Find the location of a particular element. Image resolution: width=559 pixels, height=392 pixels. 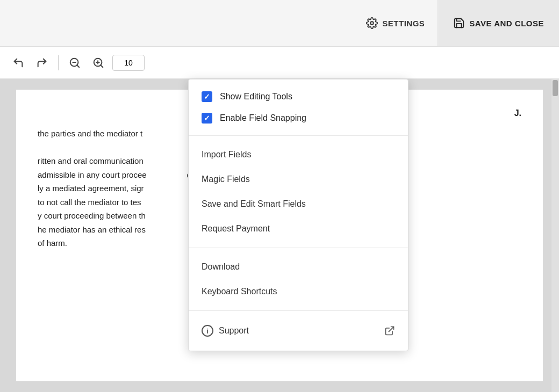

import-fields-label: Import Fields is located at coordinates (298, 155).